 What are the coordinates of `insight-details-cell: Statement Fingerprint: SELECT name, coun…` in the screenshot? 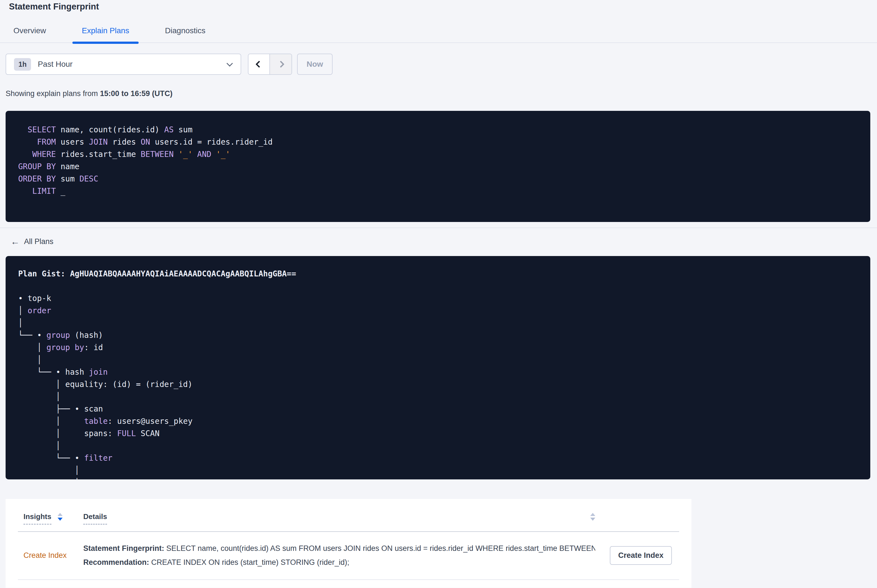 It's located at (339, 555).